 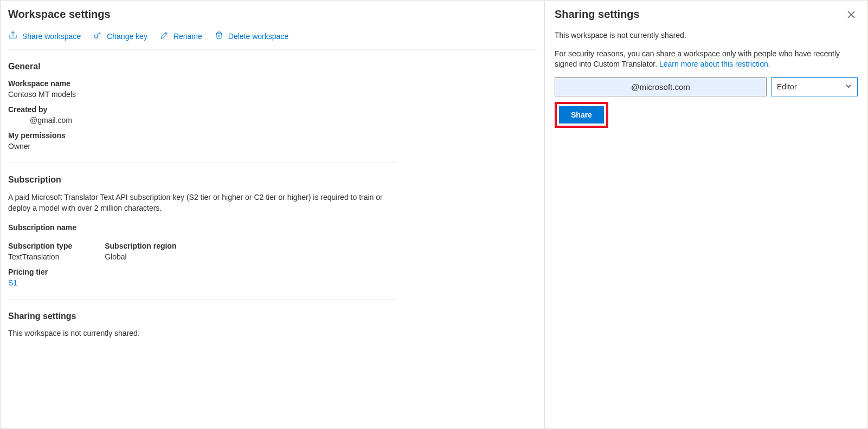 What do you see at coordinates (44, 36) in the screenshot?
I see `share-workspace-button: Share workspace` at bounding box center [44, 36].